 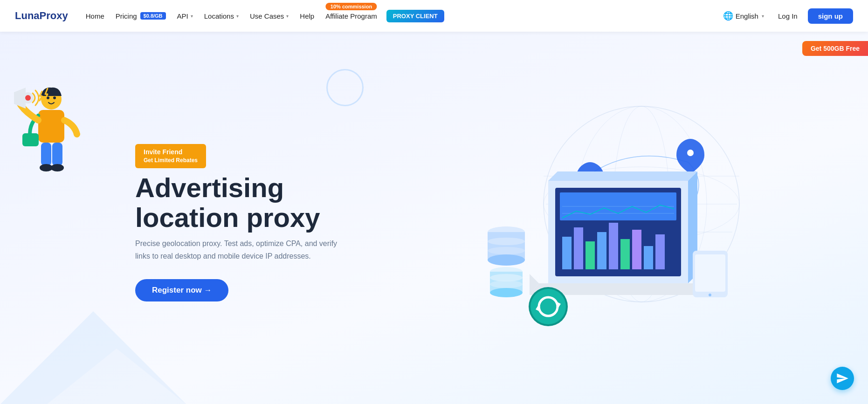 I want to click on hero-title-line1: Advertising, so click(x=210, y=187).